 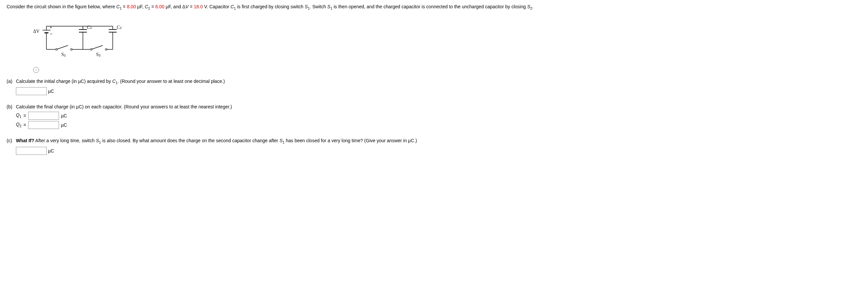 What do you see at coordinates (434, 146) in the screenshot?
I see `part-c: (c) What If? After a very long time, swi…` at bounding box center [434, 146].